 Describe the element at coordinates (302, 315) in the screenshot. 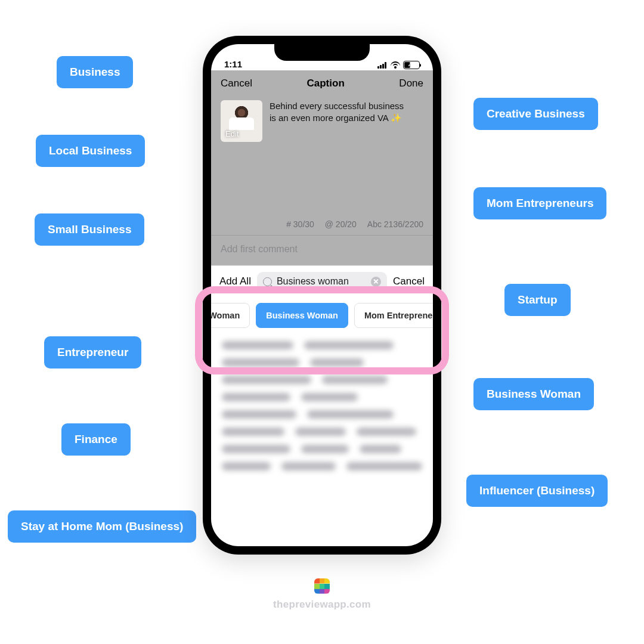

I see `hashtag-chip-selected: Business Woman` at that location.